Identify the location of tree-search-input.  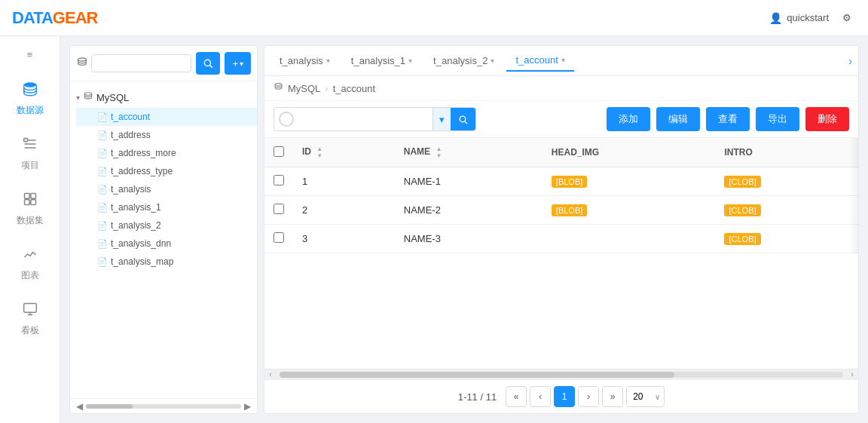
(142, 63).